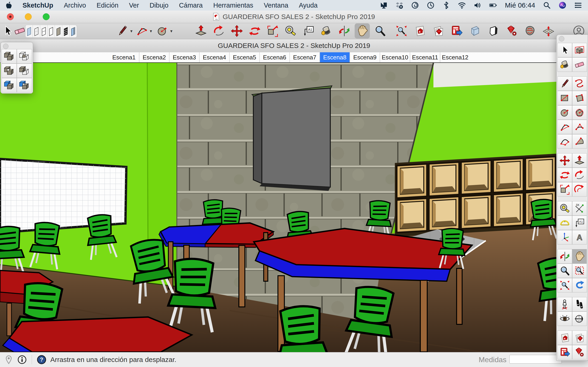 The height and width of the screenshot is (367, 588). I want to click on help-icon: ?, so click(42, 360).